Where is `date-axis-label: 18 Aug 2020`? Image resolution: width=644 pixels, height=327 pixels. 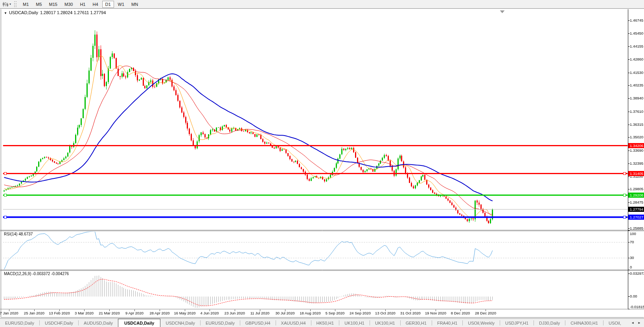
date-axis-label: 18 Aug 2020 is located at coordinates (310, 313).